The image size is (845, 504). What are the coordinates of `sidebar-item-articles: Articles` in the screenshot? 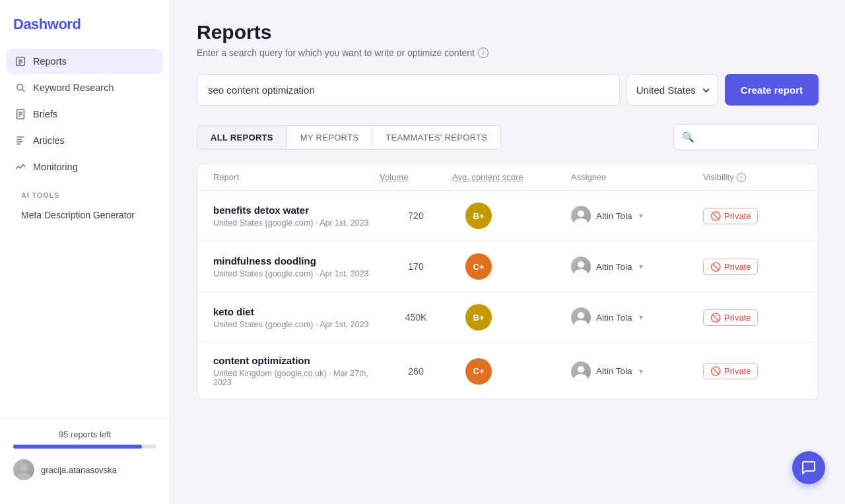 It's located at (84, 141).